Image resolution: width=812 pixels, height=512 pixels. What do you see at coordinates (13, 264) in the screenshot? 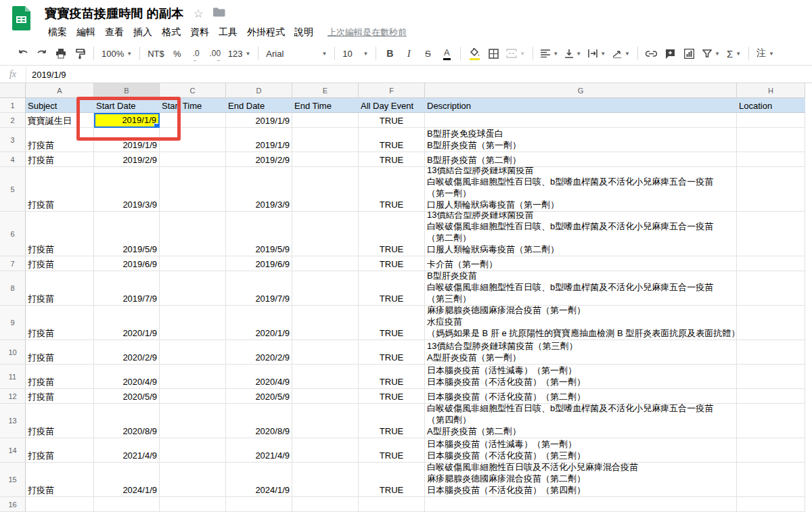
I see `row-number-7: 7` at bounding box center [13, 264].